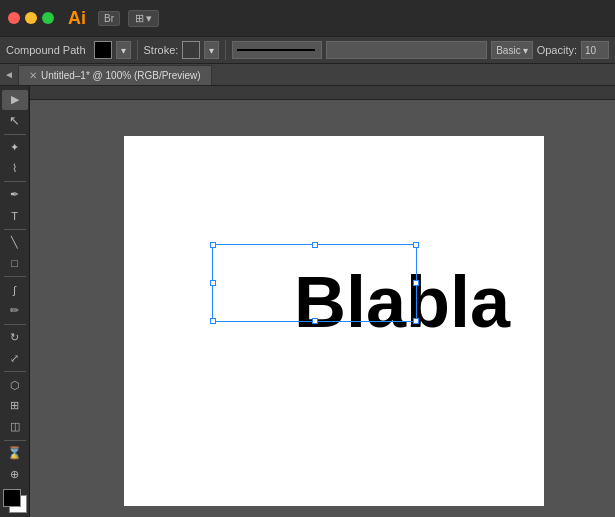 This screenshot has width=615, height=517. What do you see at coordinates (15, 386) in the screenshot?
I see `blend-icon: ⬡` at bounding box center [15, 386].